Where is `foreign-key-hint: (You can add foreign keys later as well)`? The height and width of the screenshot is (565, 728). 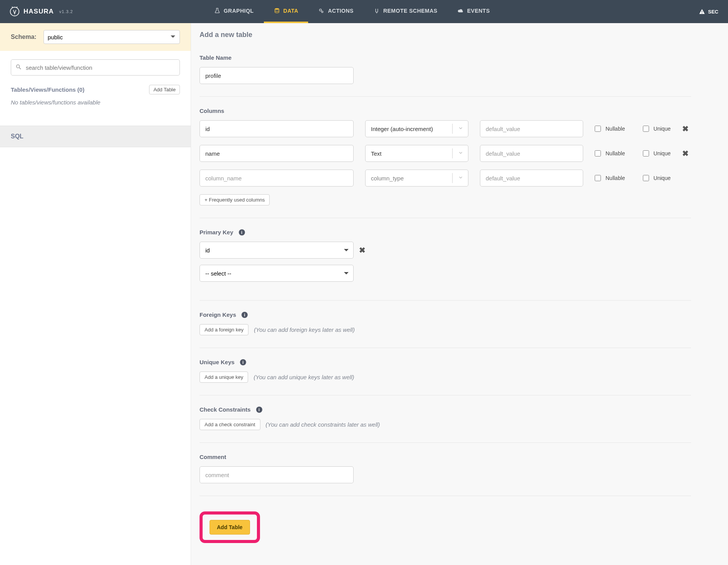 foreign-key-hint: (You can add foreign keys later as well) is located at coordinates (304, 330).